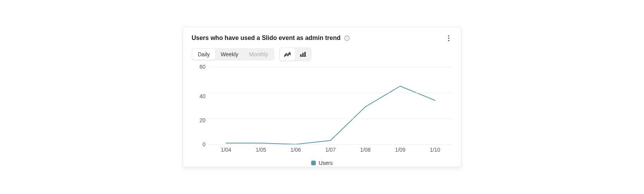 Image resolution: width=644 pixels, height=194 pixels. What do you see at coordinates (326, 163) in the screenshot?
I see `legend-label: Users` at bounding box center [326, 163].